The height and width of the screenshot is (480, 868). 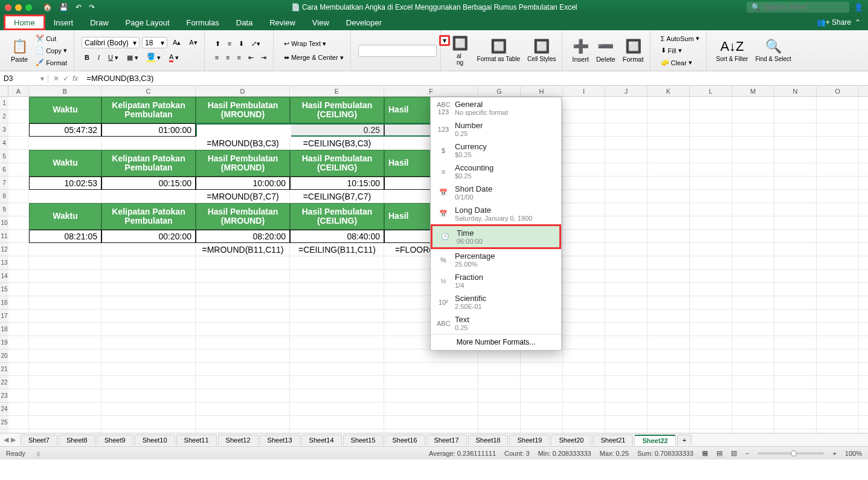 I want to click on col-header-G: G, so click(x=500, y=91).